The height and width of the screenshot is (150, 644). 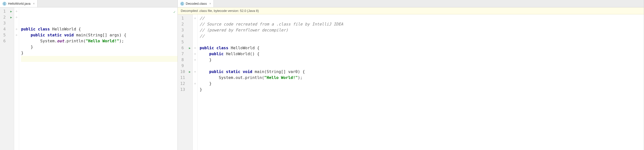 What do you see at coordinates (99, 35) in the screenshot?
I see `code-line: public static void main(String[] args) {` at bounding box center [99, 35].